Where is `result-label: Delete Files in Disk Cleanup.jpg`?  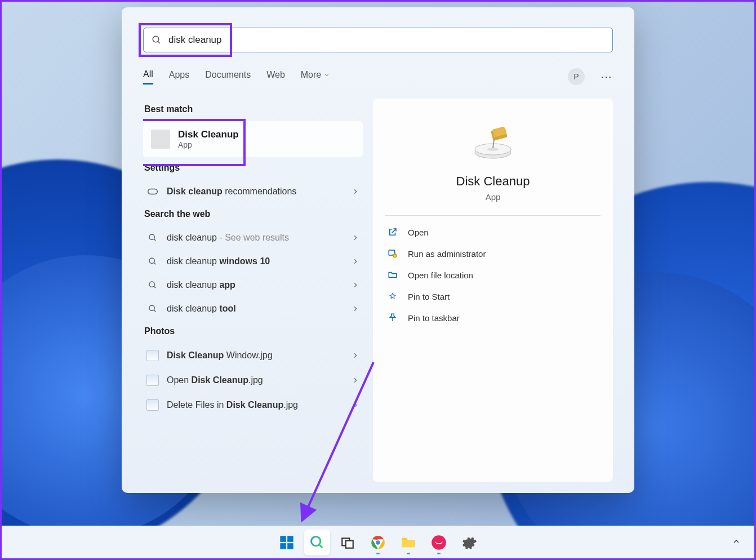 result-label: Delete Files in Disk Cleanup.jpg is located at coordinates (255, 405).